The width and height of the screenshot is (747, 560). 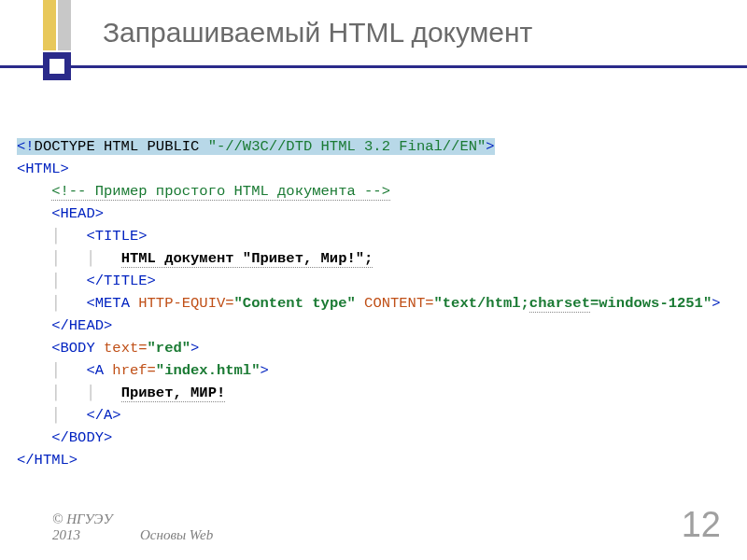 I want to click on code-line-13: │ </A>, so click(x=374, y=415).